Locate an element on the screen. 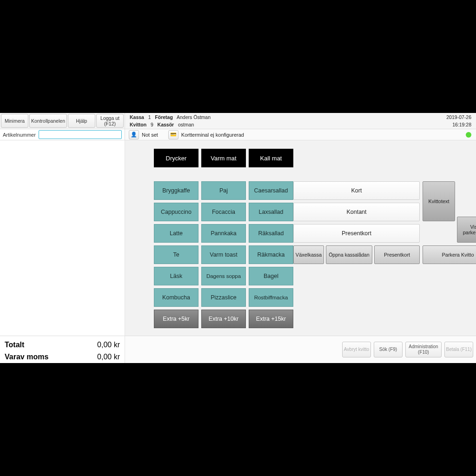 Image resolution: width=476 pixels, height=476 pixels. product-grid: Bryggkaffe Paj Caesarsallad Cappuccino F… is located at coordinates (224, 255).